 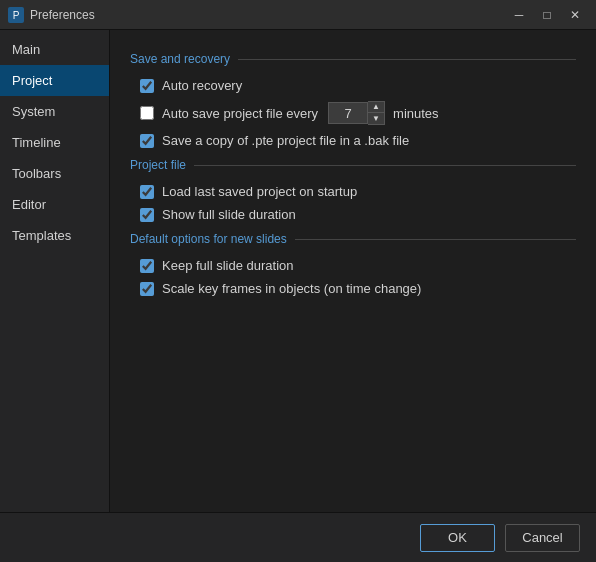 What do you see at coordinates (228, 266) in the screenshot?
I see `keep-duration-label: Keep full slide duration` at bounding box center [228, 266].